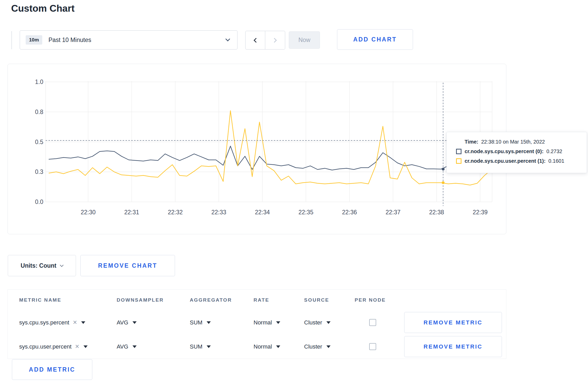 Image resolution: width=588 pixels, height=383 pixels. I want to click on svg-text: 22:32, so click(175, 212).